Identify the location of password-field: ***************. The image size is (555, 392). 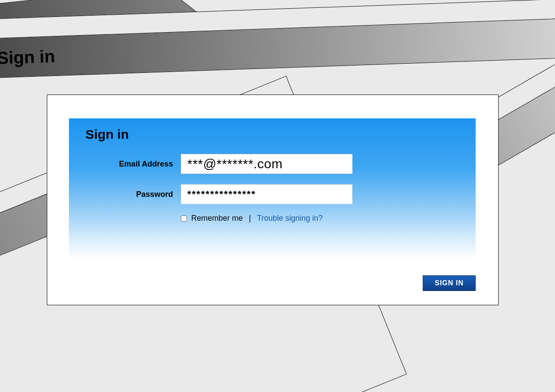
(267, 194).